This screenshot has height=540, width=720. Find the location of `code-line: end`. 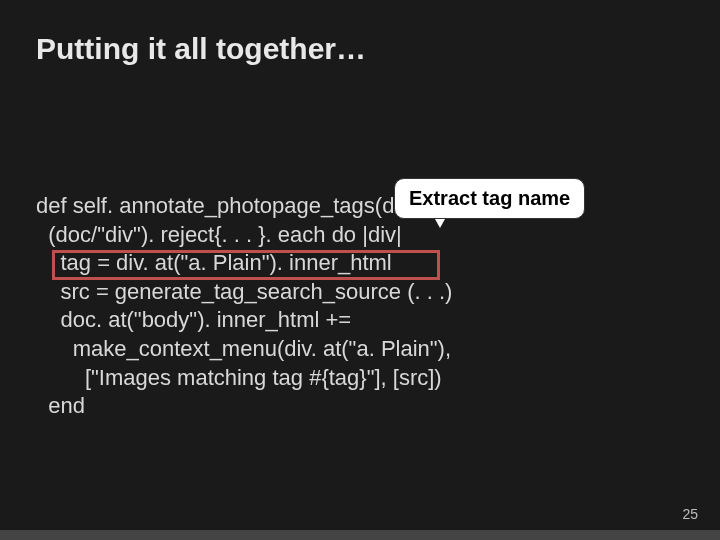

code-line: end is located at coordinates (60, 406).